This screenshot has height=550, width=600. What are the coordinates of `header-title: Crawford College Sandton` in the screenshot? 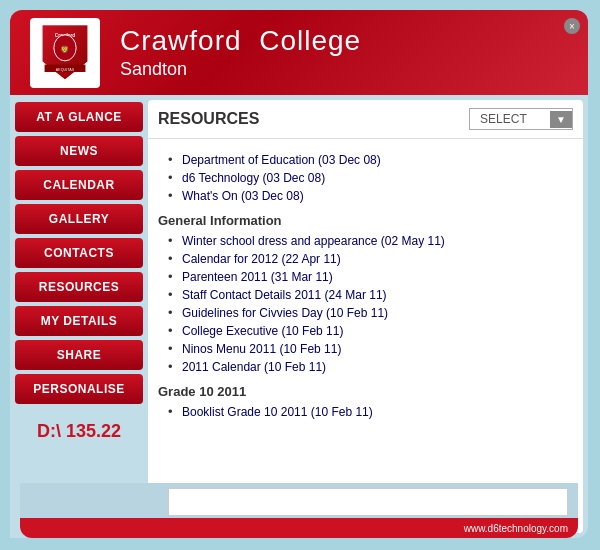 It's located at (240, 52).